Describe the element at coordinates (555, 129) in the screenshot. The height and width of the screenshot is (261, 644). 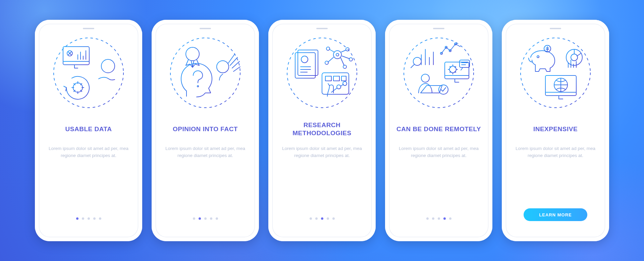
I see `screen-title: INEXPENSIVE` at that location.